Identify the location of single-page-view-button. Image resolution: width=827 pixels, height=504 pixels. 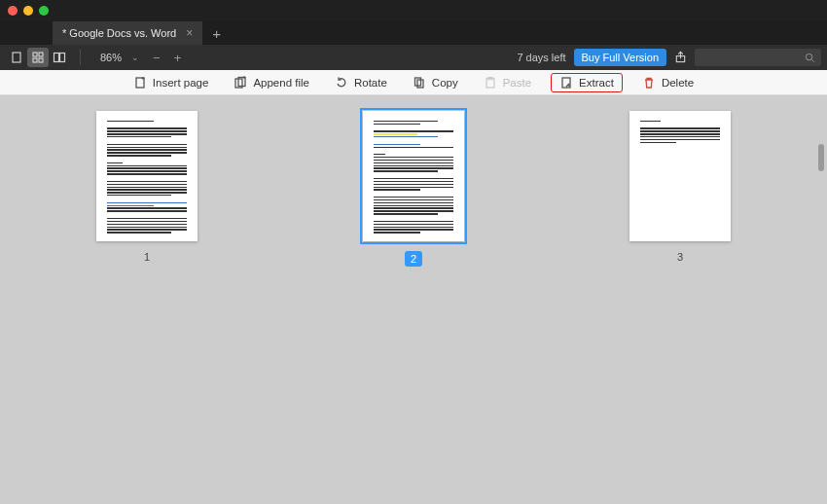
(17, 57).